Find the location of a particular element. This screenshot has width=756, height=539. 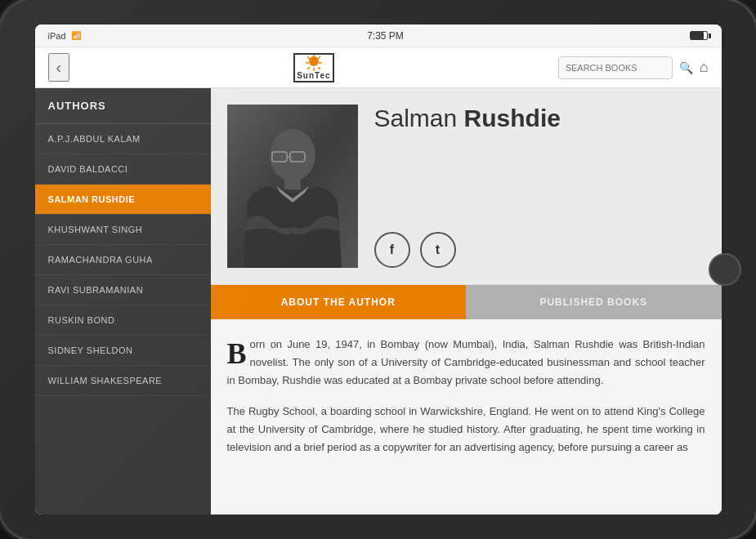

sidebar-item-bond: RUSKIN BOND is located at coordinates (123, 320).